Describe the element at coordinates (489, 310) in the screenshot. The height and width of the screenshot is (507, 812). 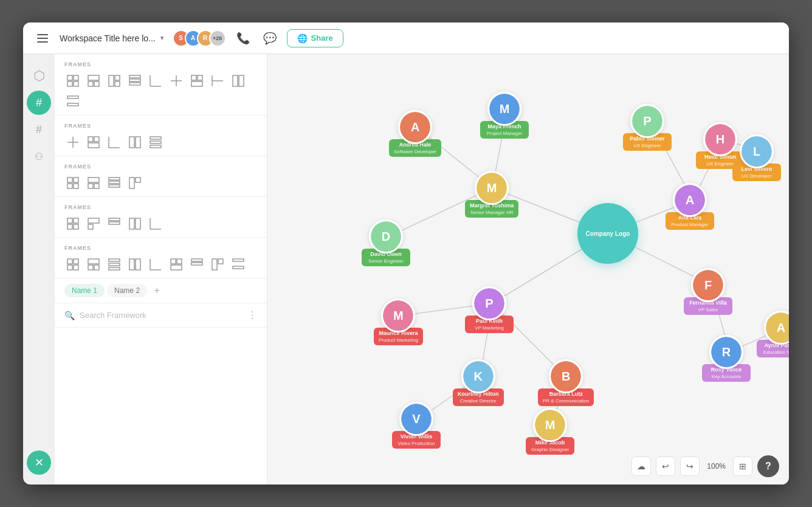
I see `org-node: PPaul KeithVP Marketing` at that location.